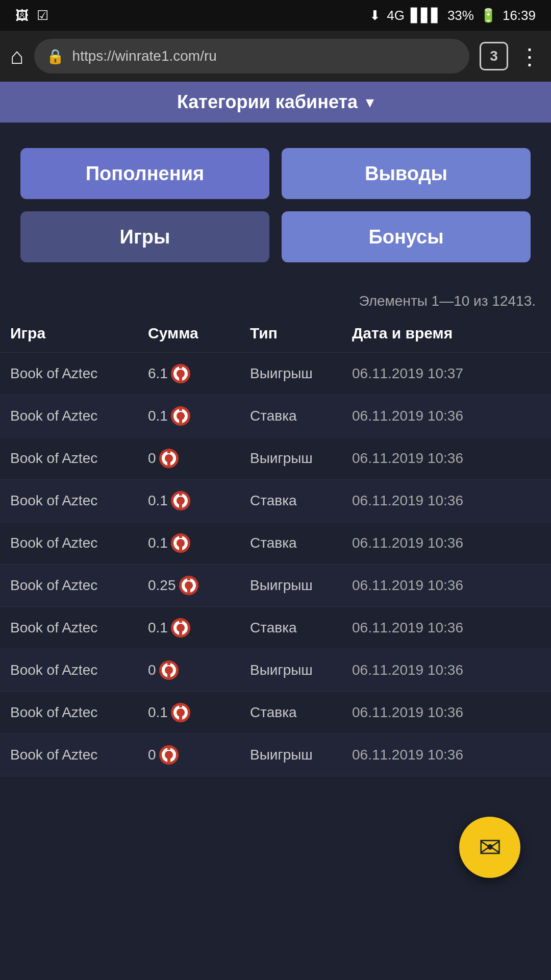 This screenshot has width=551, height=980. What do you see at coordinates (446, 334) in the screenshot?
I see `col-header-datetime: Дата и время` at bounding box center [446, 334].